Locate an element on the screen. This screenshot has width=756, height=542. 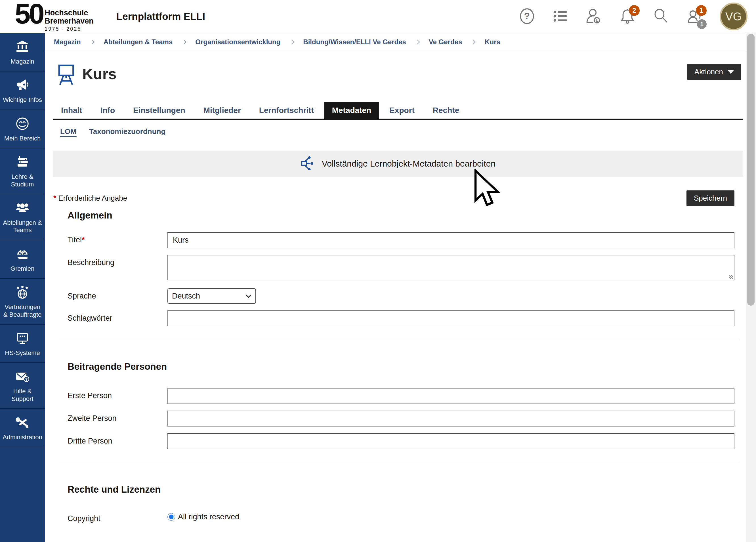
books-icon is located at coordinates (23, 163).